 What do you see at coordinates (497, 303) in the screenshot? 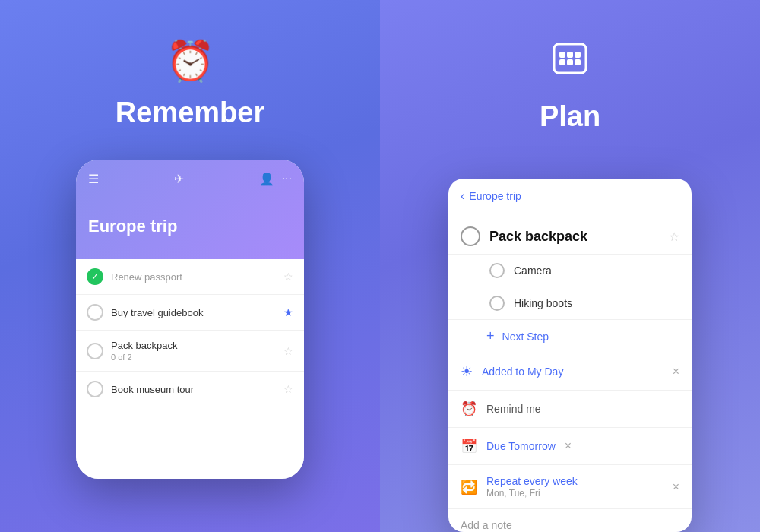
I see `sub-checkbox-hiking-boots` at bounding box center [497, 303].